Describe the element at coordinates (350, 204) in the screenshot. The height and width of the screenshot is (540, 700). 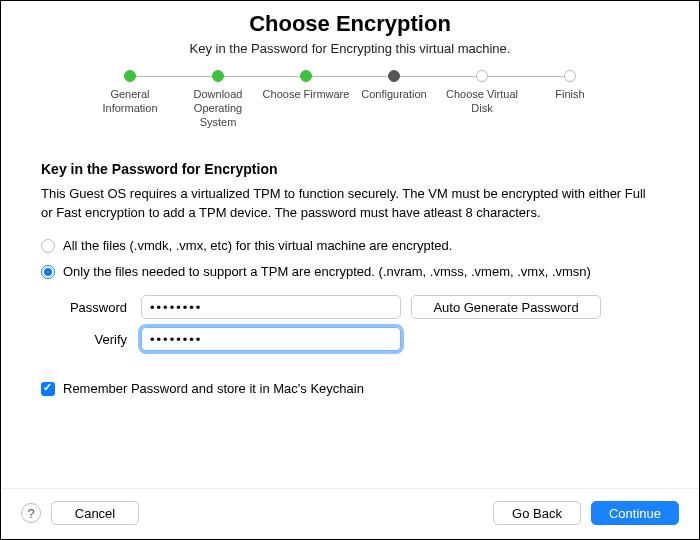
I see `section-description: This Guest OS requires a virtualized TPM…` at that location.